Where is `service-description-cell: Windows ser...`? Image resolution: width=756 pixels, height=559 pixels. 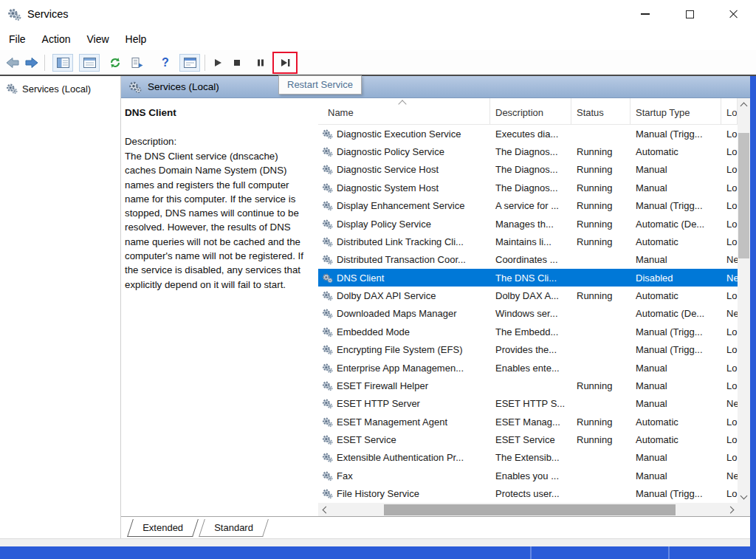
service-description-cell: Windows ser... is located at coordinates (531, 313).